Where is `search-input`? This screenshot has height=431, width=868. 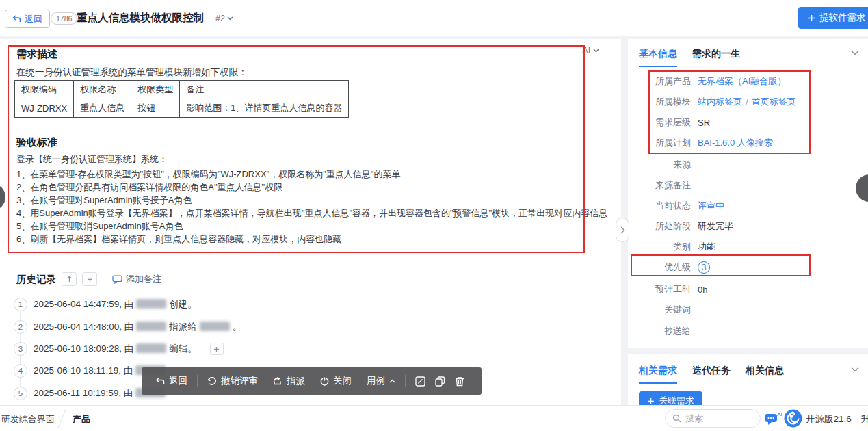 search-input is located at coordinates (716, 419).